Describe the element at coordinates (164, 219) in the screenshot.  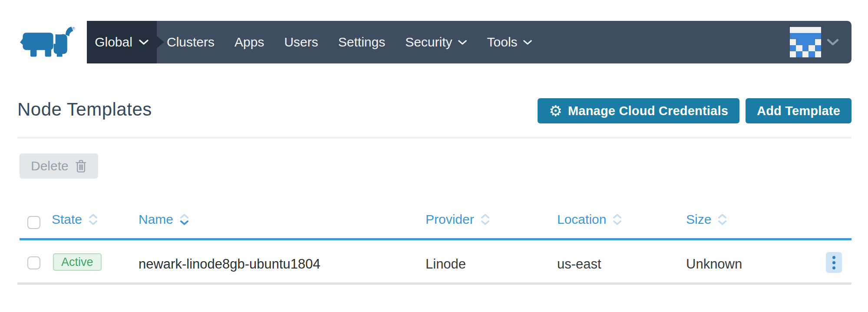
I see `column-header-name: Name` at that location.